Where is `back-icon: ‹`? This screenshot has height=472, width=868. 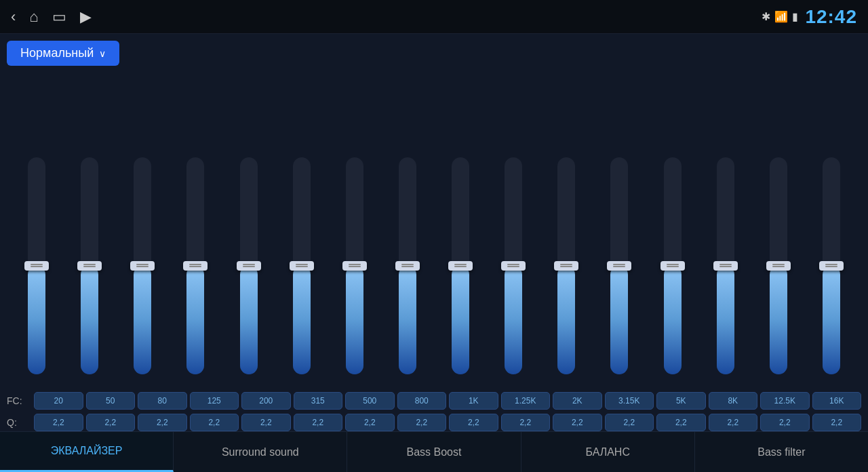 back-icon: ‹ is located at coordinates (14, 17).